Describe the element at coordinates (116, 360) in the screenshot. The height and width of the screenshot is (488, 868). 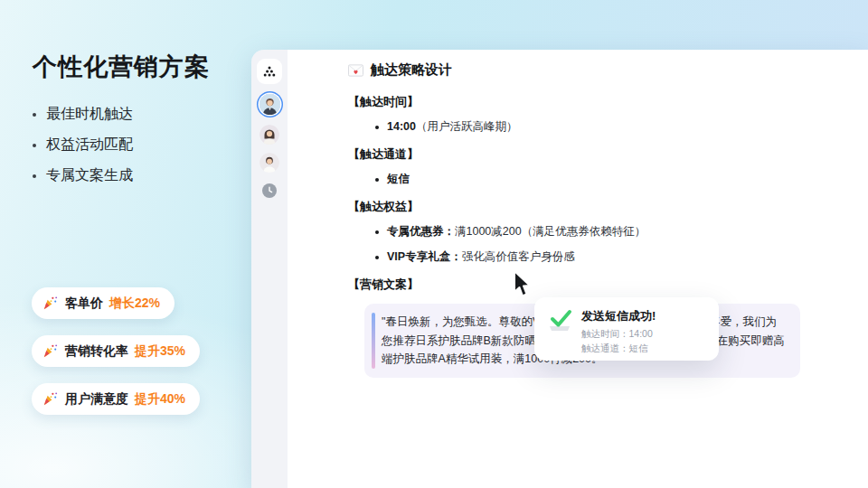
I see `stats-badges: 客单价 增长22% 营销转化率 提升35% 用户满意度 提升40%` at that location.